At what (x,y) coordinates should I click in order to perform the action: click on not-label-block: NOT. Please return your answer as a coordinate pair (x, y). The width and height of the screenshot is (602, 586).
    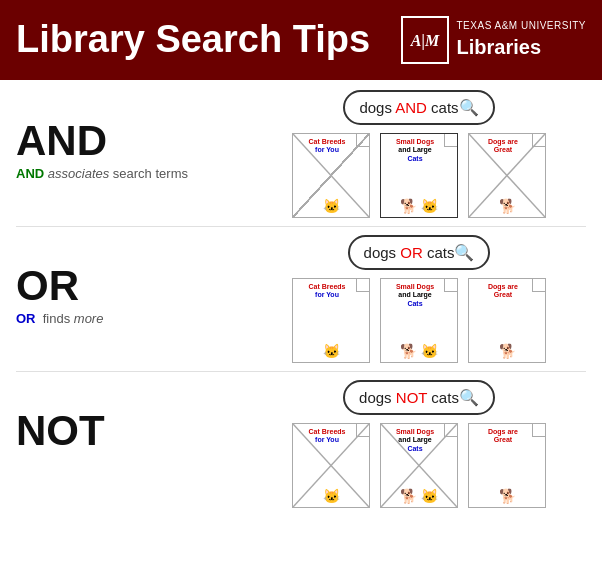
    Looking at the image, I should click on (126, 416).